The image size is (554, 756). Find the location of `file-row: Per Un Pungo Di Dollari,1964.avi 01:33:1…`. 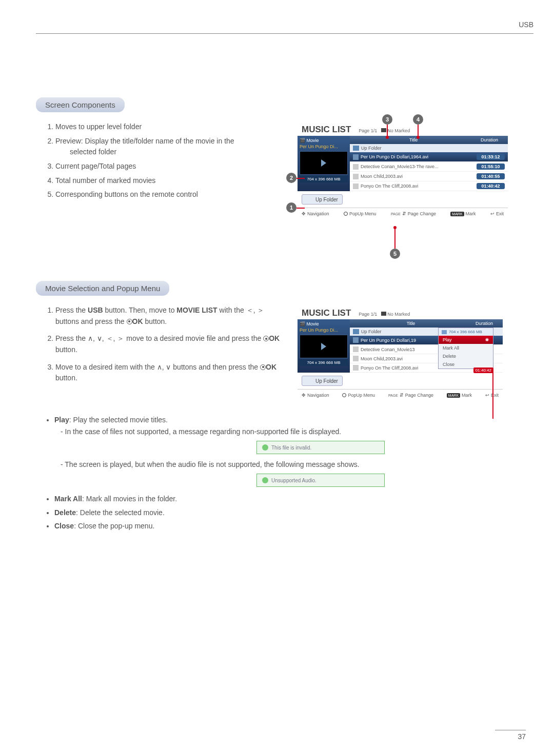

file-row: Per Un Pungo Di Dollari,1964.avi 01:33:1… is located at coordinates (429, 157).